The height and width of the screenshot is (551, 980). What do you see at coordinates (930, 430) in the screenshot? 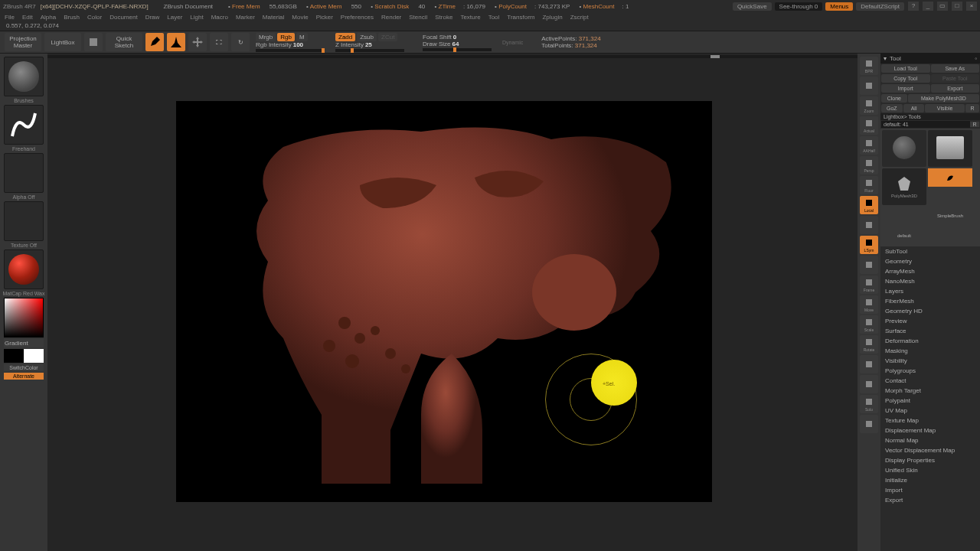
I see `section-displacement-map: Displacement Map` at bounding box center [930, 430].